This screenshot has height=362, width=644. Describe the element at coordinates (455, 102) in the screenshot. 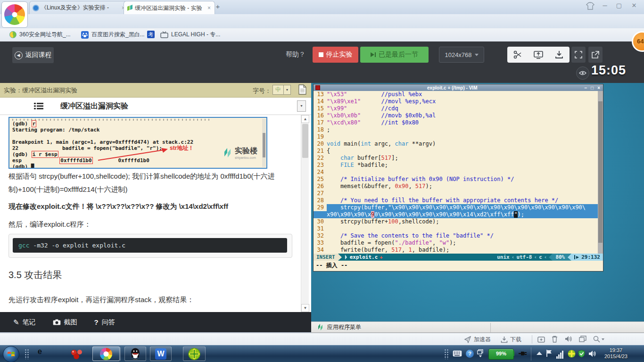

I see `vim-code-line: 14"\x89\xe1" //movl %esp,%ecx` at that location.